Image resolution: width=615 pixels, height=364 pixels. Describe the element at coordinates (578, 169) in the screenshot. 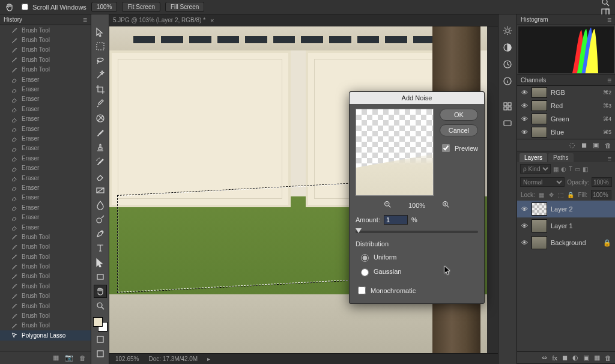

I see `filter-shape-icon: ▭` at that location.